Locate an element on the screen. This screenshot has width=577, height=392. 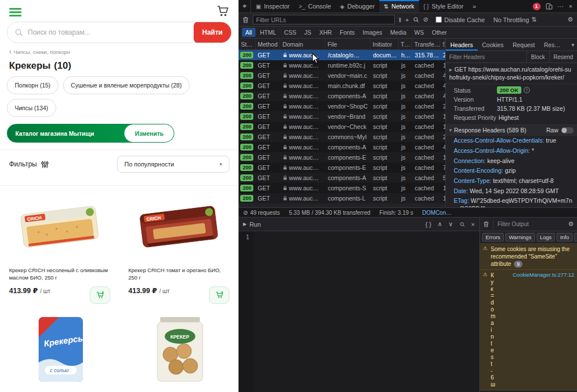
filter-media: Media is located at coordinates (399, 32).